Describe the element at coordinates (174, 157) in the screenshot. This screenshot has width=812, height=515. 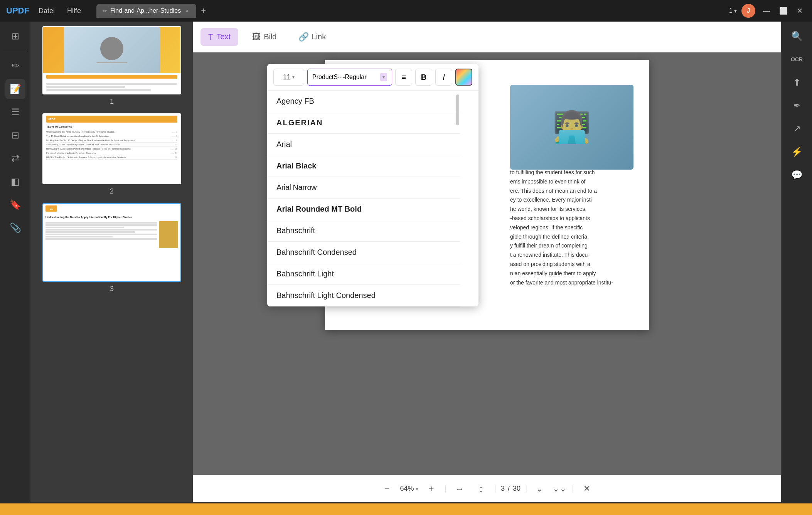
I see `thumb2-row-dots: ...... 28` at that location.